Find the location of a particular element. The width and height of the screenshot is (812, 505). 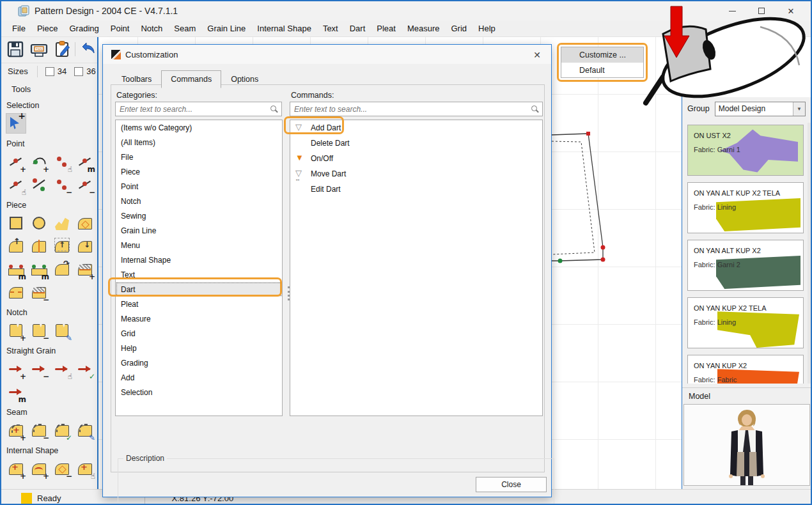

category-row: Internal Shape is located at coordinates (199, 260).